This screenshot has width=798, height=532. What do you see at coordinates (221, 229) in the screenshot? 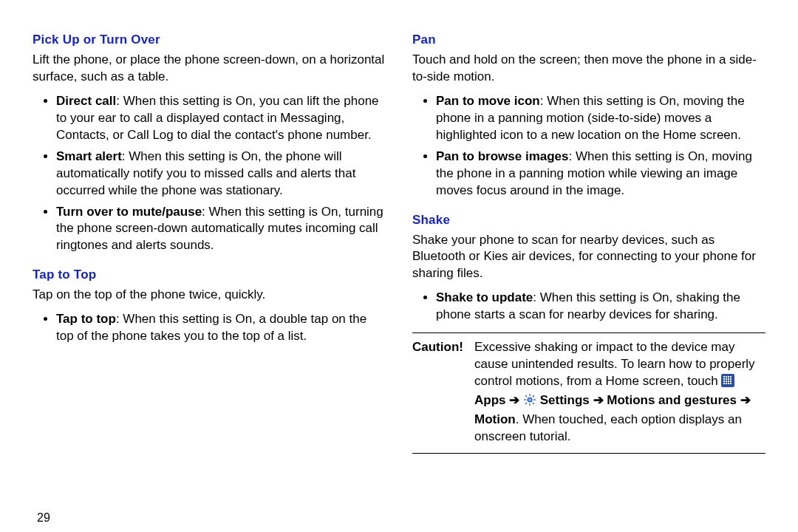
I see `bullet-turn-over: Turn over to mute/pause: When this setti…` at bounding box center [221, 229].